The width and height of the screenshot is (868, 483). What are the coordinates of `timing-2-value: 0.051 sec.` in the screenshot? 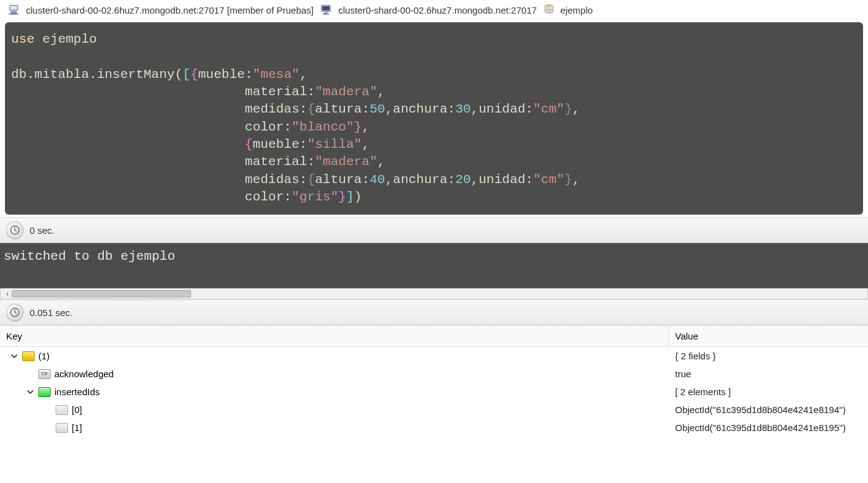 It's located at (51, 313).